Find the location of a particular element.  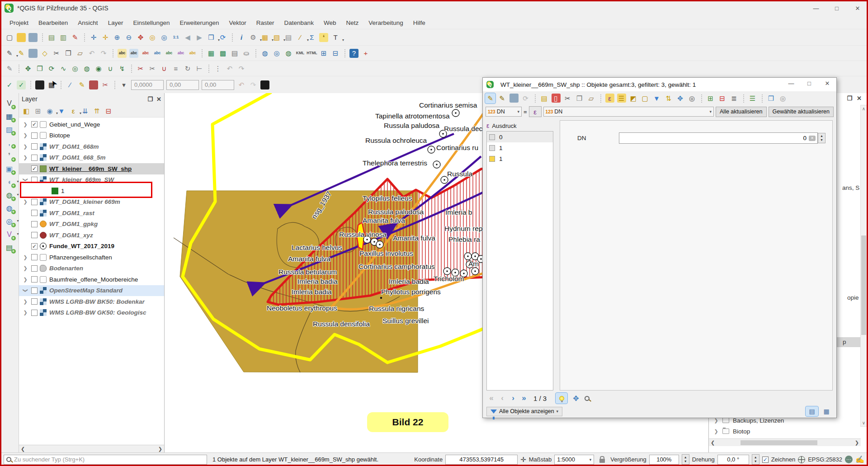

render-checkbox is located at coordinates (765, 460).